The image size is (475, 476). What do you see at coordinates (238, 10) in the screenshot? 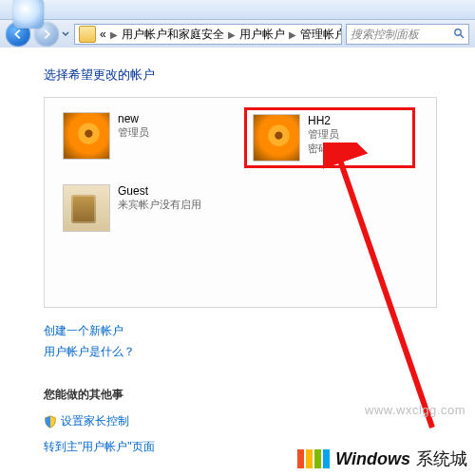
I see `window-titlebar` at bounding box center [238, 10].